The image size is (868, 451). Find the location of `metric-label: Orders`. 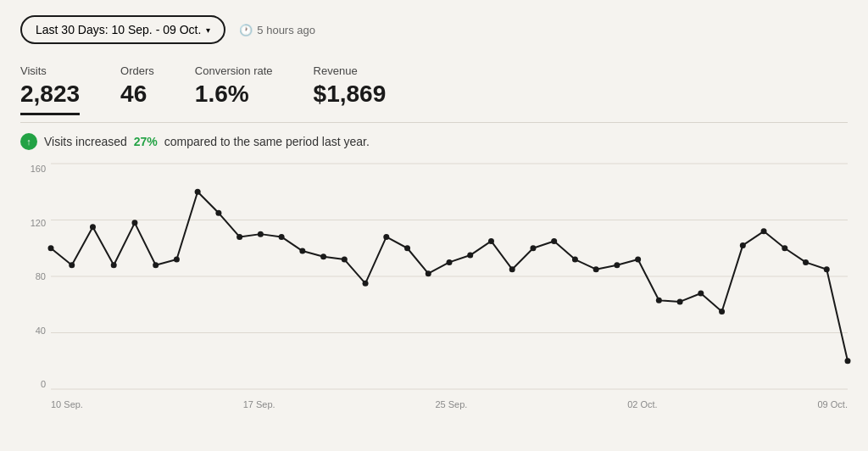

metric-label: Orders is located at coordinates (137, 71).